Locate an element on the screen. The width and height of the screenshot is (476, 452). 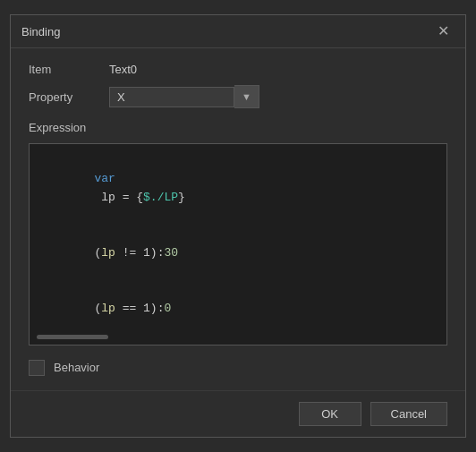
expr-num-30: 30 is located at coordinates (171, 252).